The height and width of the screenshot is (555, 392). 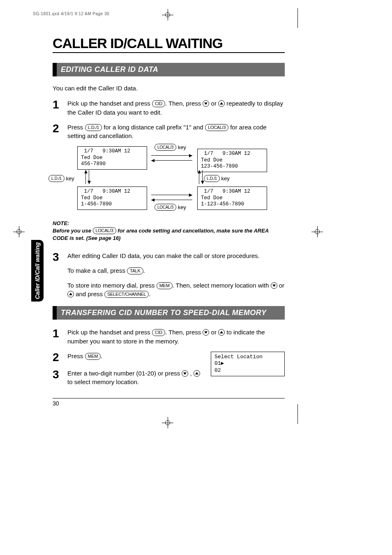 What do you see at coordinates (168, 223) in the screenshot?
I see `note-label: NOTE:` at bounding box center [168, 223].